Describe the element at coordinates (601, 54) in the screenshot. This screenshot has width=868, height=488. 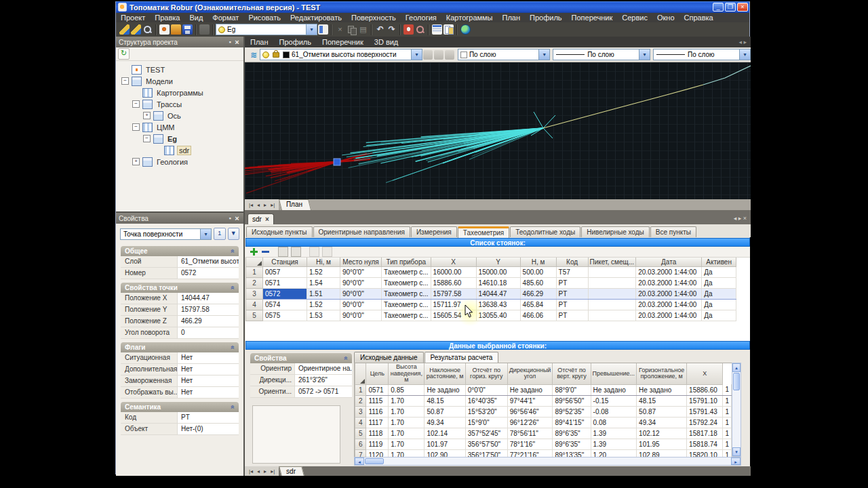
I see `linetype-combo: По слою ▾` at that location.